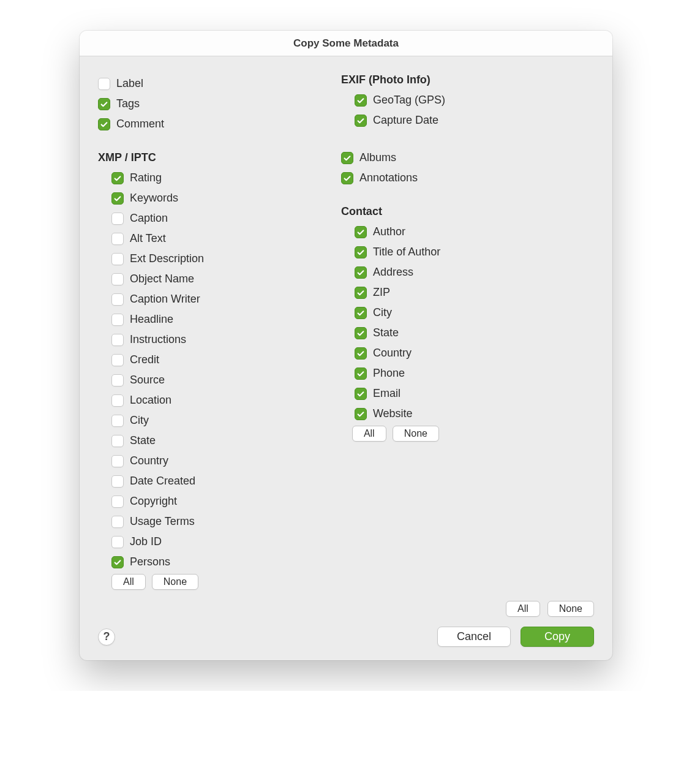 This screenshot has height=784, width=692. I want to click on help-button: ?, so click(107, 637).